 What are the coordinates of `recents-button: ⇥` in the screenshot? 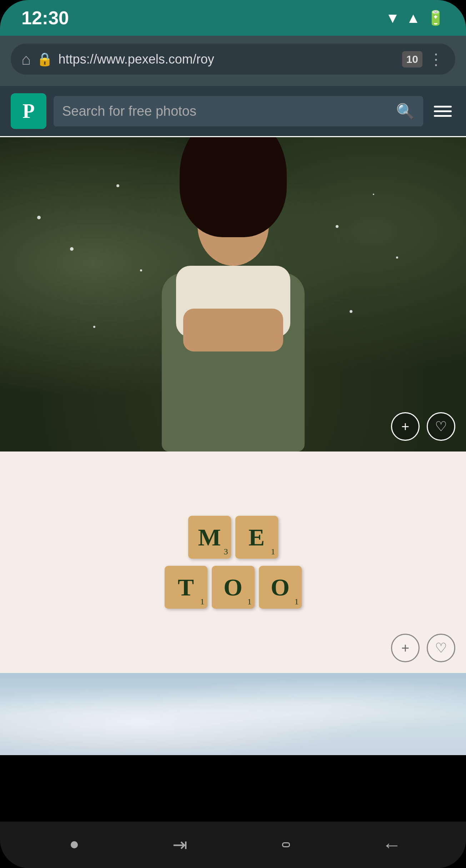 It's located at (180, 845).